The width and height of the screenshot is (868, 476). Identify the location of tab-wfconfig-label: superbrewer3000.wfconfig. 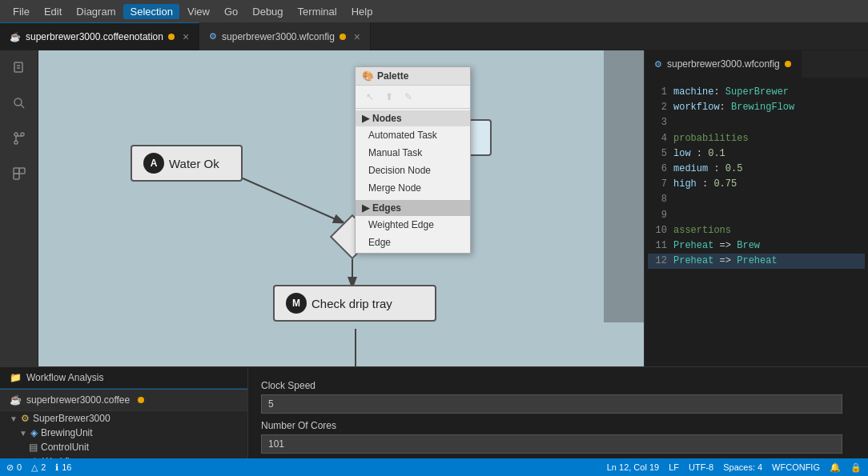
(279, 37).